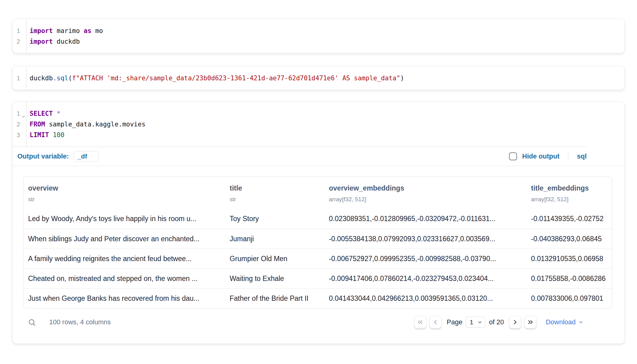  What do you see at coordinates (572, 259) in the screenshot?
I see `table-cell: 0.0132910535,0.06958` at bounding box center [572, 259].